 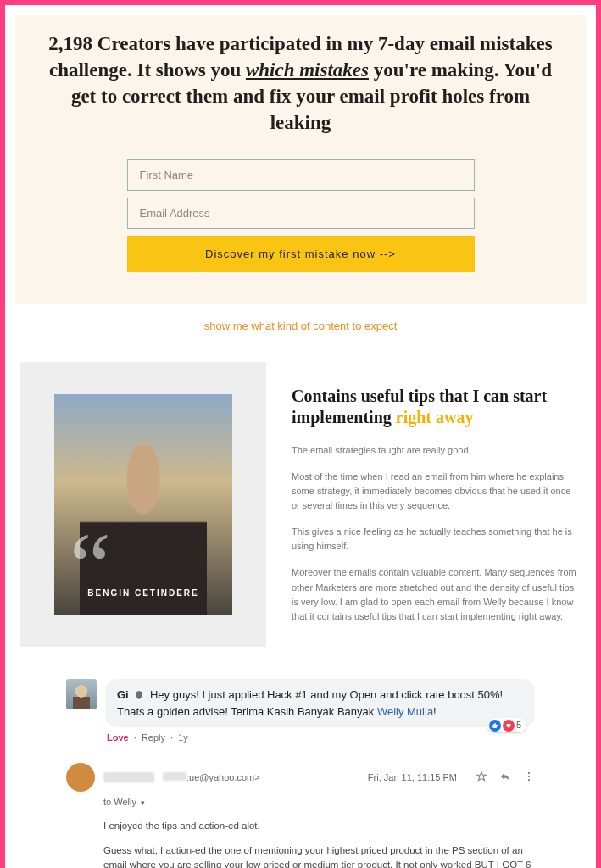 What do you see at coordinates (495, 726) in the screenshot?
I see `like-icon` at bounding box center [495, 726].